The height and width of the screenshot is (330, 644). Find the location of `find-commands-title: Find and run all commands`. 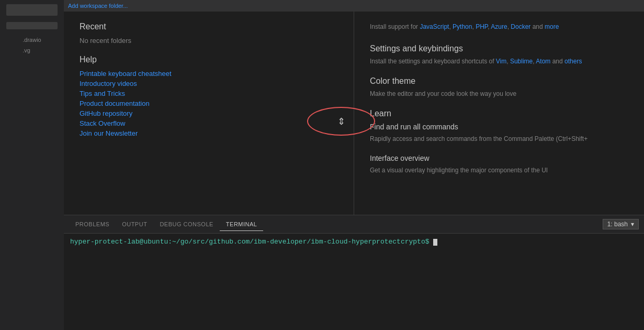

find-commands-title: Find and run all commands is located at coordinates (499, 127).